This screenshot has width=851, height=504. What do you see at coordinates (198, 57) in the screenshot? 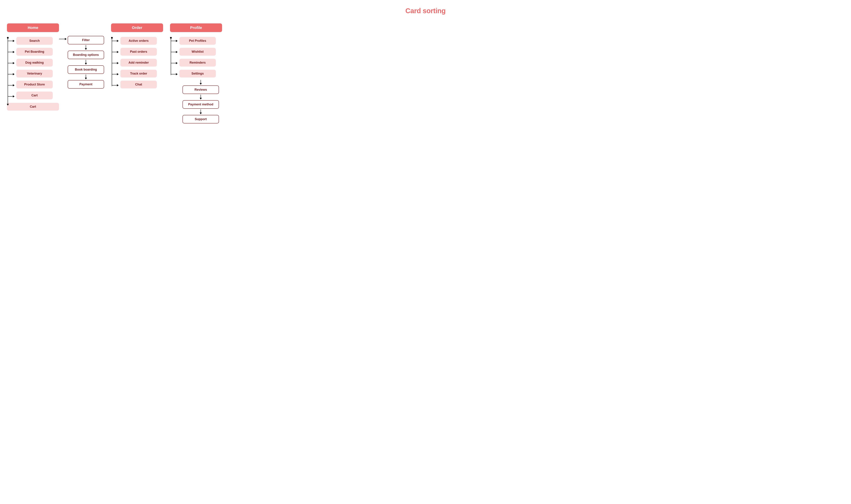
I see `profile-stack: Pet ProfilesWishlistRemindersSettings` at bounding box center [198, 57].